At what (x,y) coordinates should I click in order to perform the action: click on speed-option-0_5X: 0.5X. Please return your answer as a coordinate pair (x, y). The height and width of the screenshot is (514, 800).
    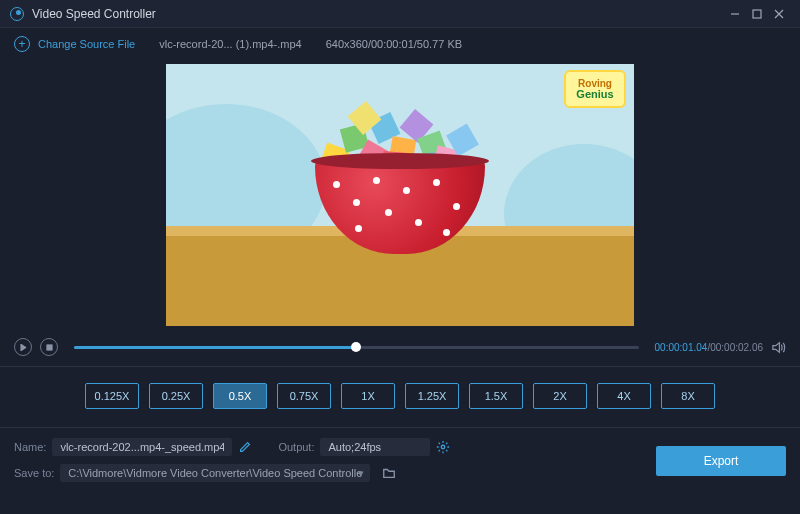
    Looking at the image, I should click on (240, 396).